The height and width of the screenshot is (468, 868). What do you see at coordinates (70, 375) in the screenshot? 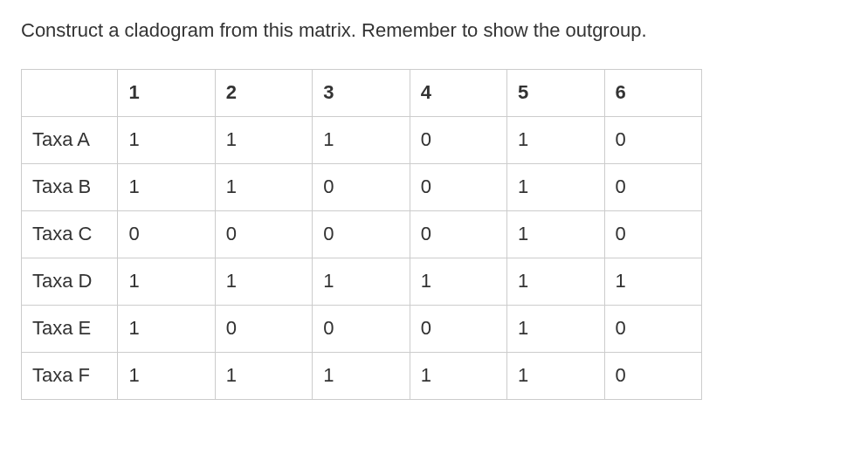
I see `row-label: Taxa F` at bounding box center [70, 375].